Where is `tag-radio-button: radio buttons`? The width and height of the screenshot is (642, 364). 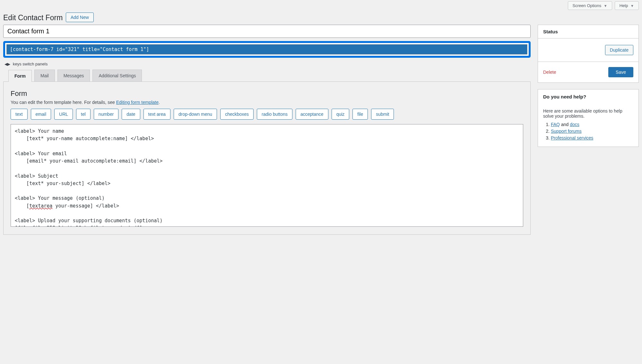
tag-radio-button: radio buttons is located at coordinates (275, 114).